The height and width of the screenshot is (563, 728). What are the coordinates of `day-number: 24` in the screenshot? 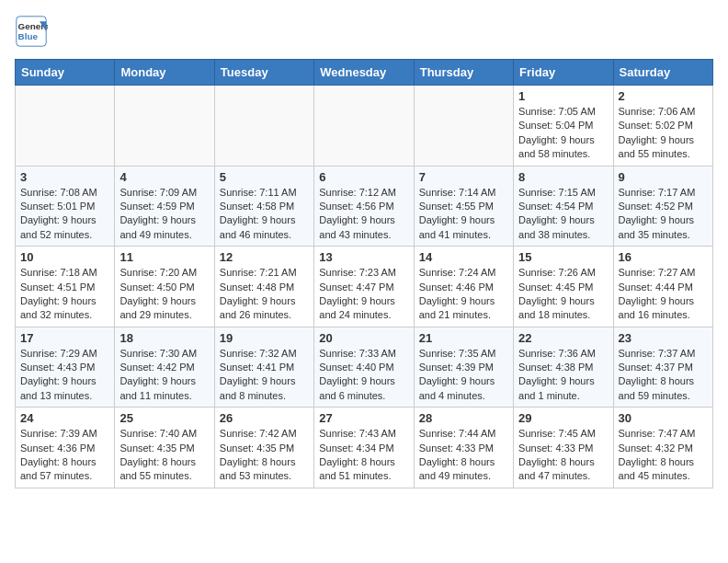 It's located at (64, 418).